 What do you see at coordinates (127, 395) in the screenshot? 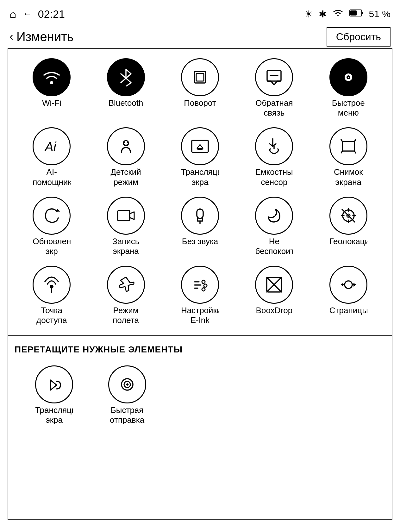
I see `drag-item-quicksend: Быстрая отправка` at bounding box center [127, 395].